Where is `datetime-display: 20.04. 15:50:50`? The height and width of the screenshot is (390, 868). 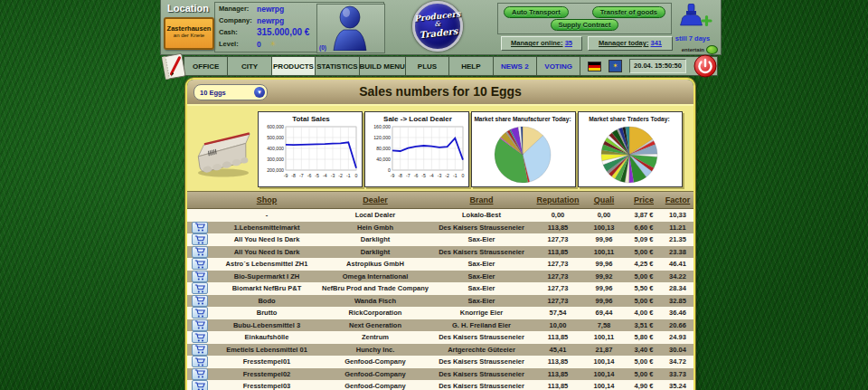
datetime-display: 20.04. 15:50:50 is located at coordinates (658, 66).